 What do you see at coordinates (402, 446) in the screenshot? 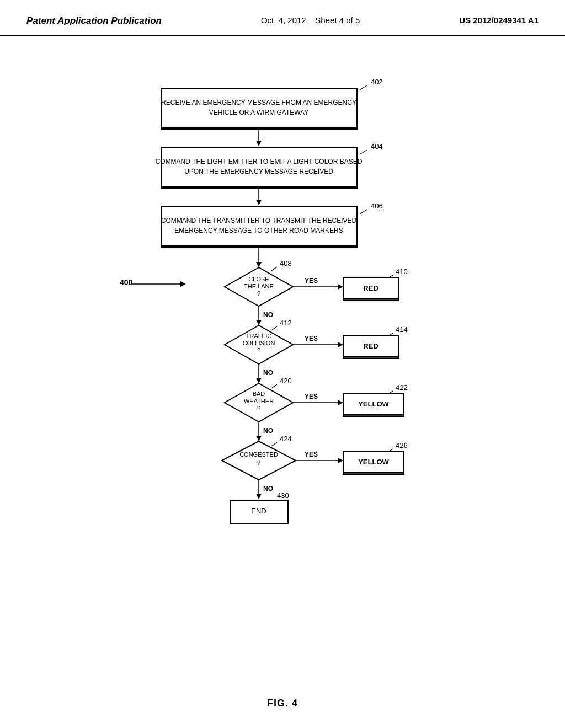
I see `label-426: 426` at bounding box center [402, 446].